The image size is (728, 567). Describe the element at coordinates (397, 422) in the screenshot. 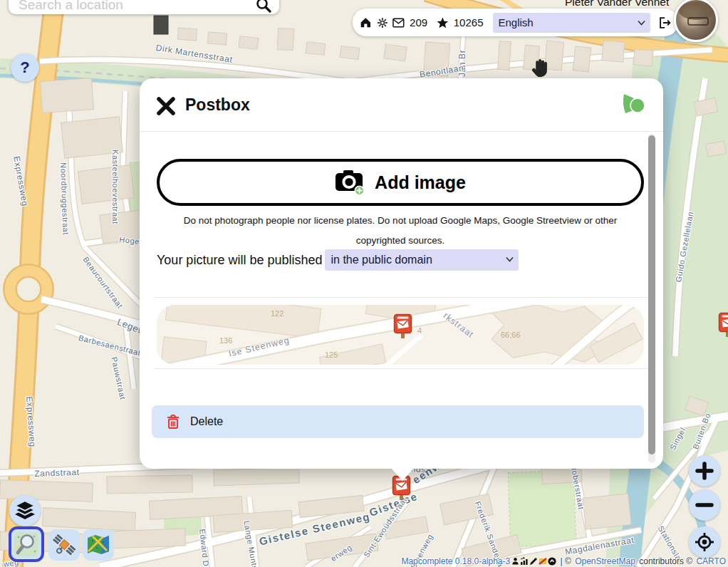

I see `delete-button: Delete` at that location.